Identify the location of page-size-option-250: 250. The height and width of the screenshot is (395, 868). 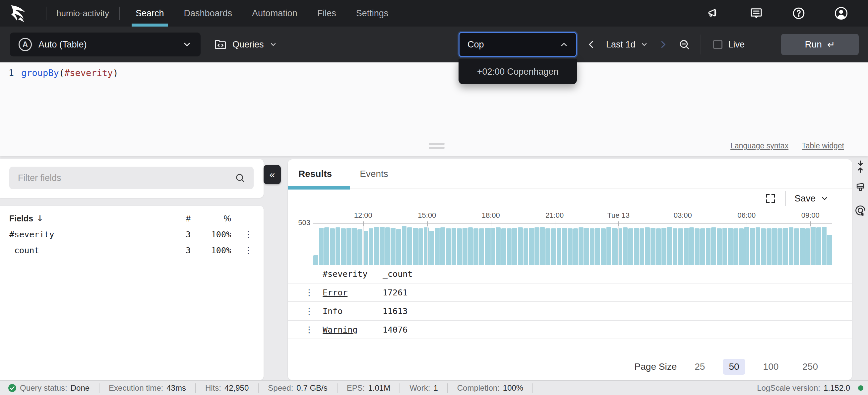
(810, 367).